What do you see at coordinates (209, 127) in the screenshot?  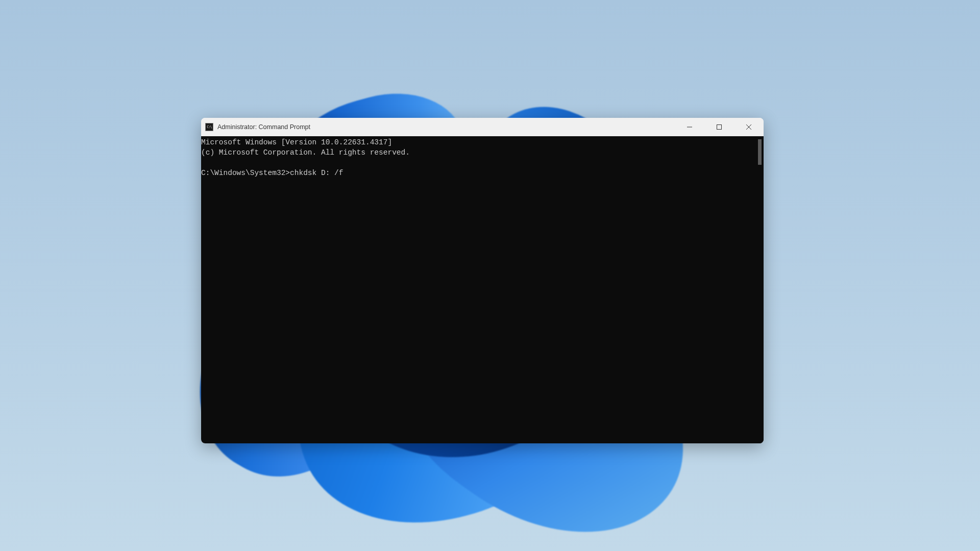 I see `cmd-icon: C:\` at bounding box center [209, 127].